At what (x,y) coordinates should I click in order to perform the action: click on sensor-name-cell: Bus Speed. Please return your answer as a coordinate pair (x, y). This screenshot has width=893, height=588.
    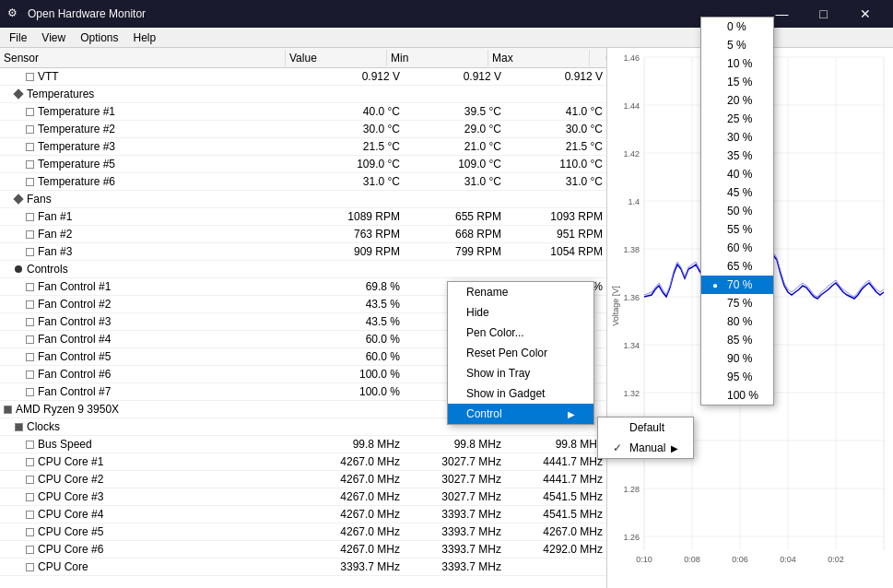
    Looking at the image, I should click on (151, 444).